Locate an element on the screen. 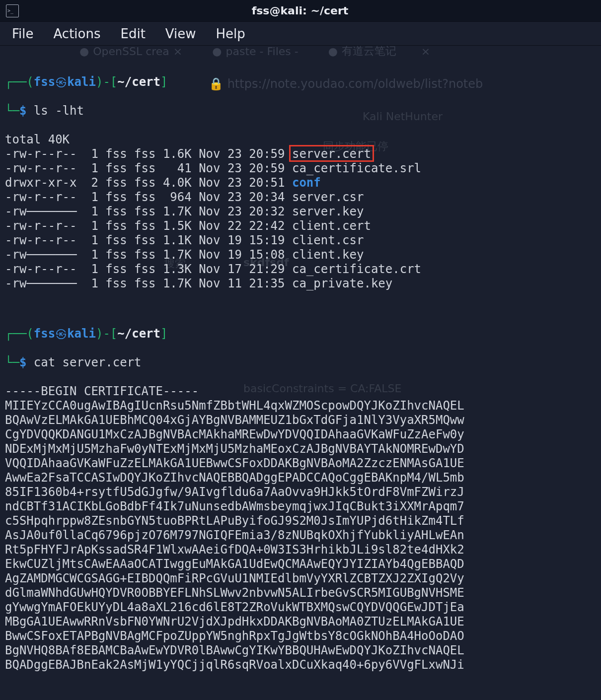  cert-line: ndCBTf31ACIKbLGoBdbFf4Ik7uNunsedbAWmsbey… is located at coordinates (300, 506).